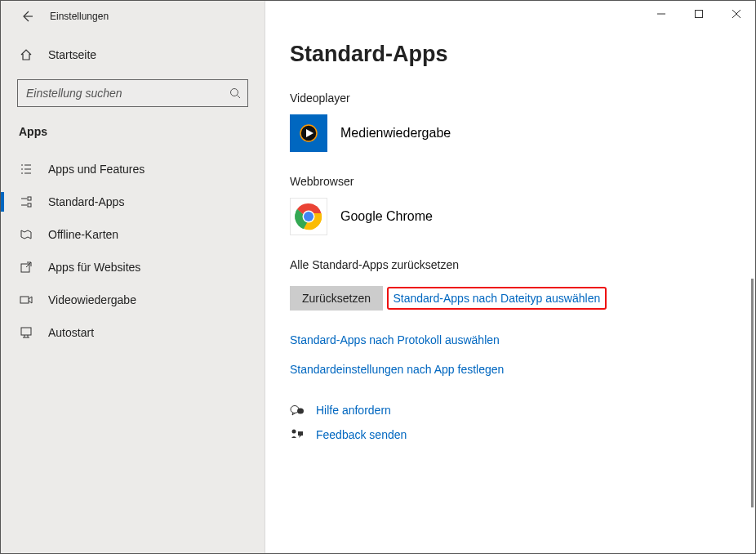 This screenshot has width=756, height=554. What do you see at coordinates (92, 300) in the screenshot?
I see `sidebar-item-label: Videowiedergabe` at bounding box center [92, 300].